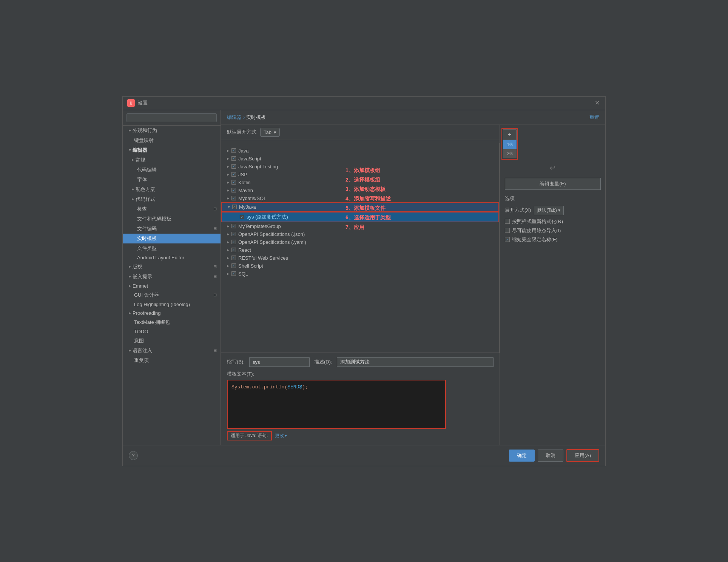 The width and height of the screenshot is (728, 562). What do you see at coordinates (336, 404) in the screenshot?
I see `template-editor: System.out.println($END$);` at bounding box center [336, 404].